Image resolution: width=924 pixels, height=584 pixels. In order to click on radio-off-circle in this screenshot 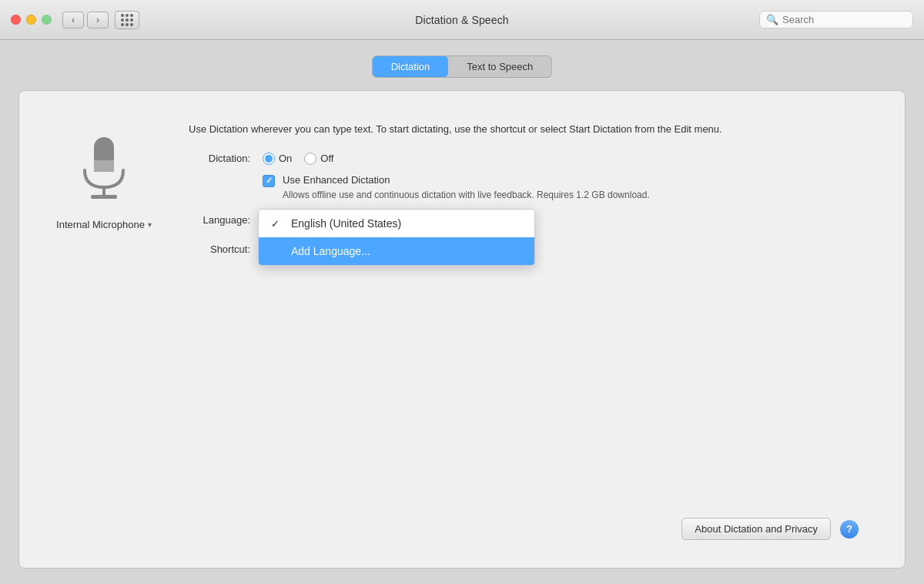, I will do `click(310, 159)`.